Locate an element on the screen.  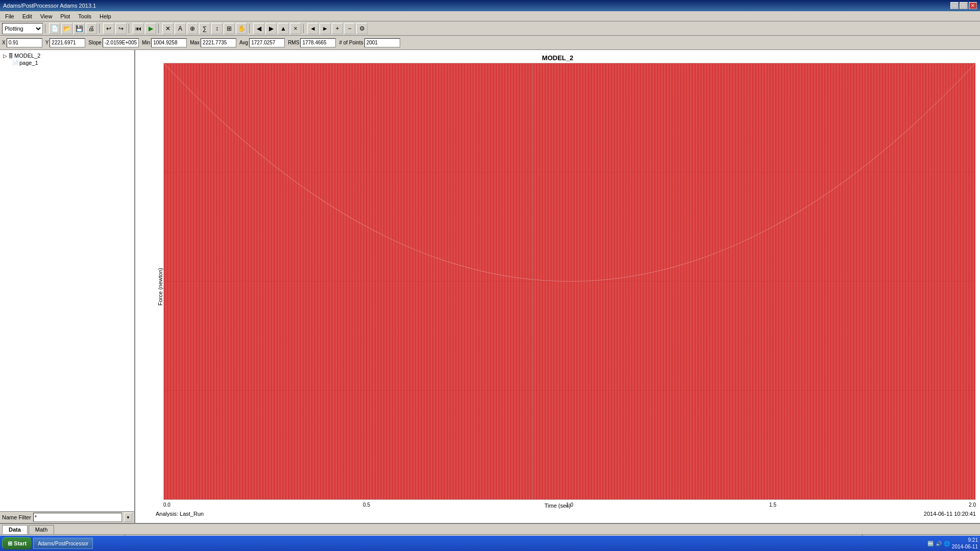
avg-label: Avg is located at coordinates (244, 43).